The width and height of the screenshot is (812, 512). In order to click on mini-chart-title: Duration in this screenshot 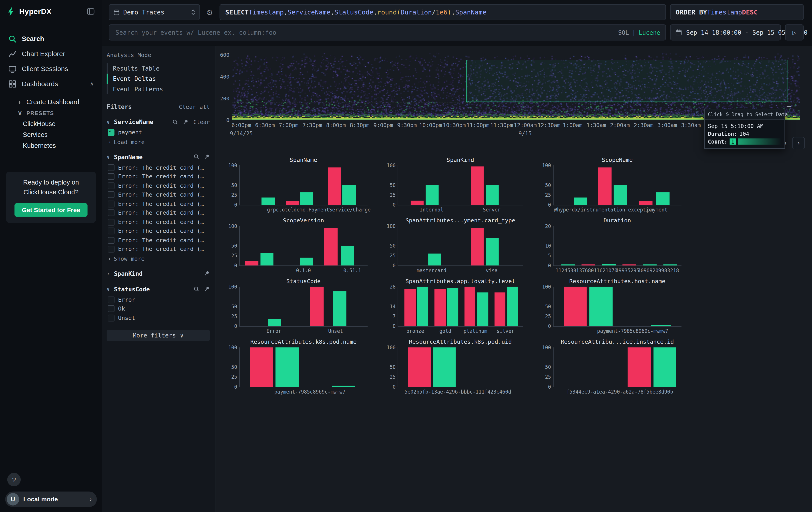, I will do `click(617, 221)`.